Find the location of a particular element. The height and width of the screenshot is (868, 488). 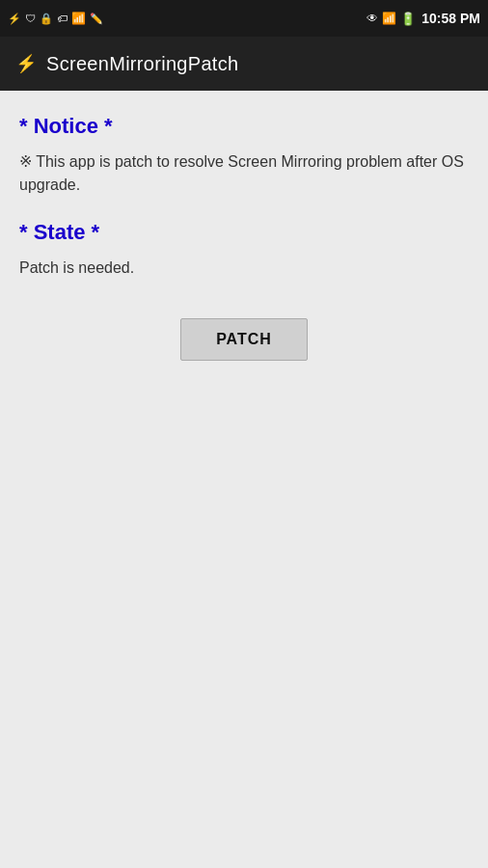

tag-icon: 🏷 is located at coordinates (62, 19).